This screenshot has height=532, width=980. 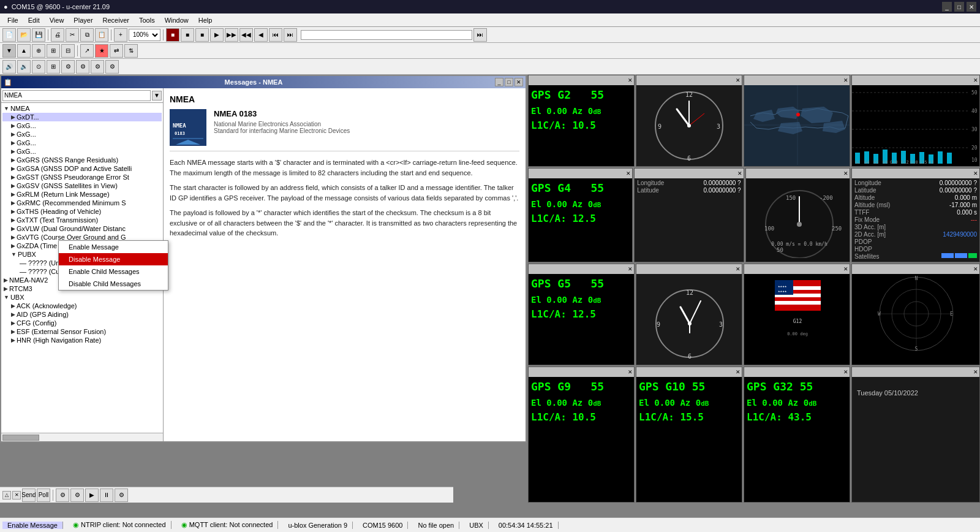 What do you see at coordinates (740, 173) in the screenshot?
I see `longlat-close: ✕` at bounding box center [740, 173].